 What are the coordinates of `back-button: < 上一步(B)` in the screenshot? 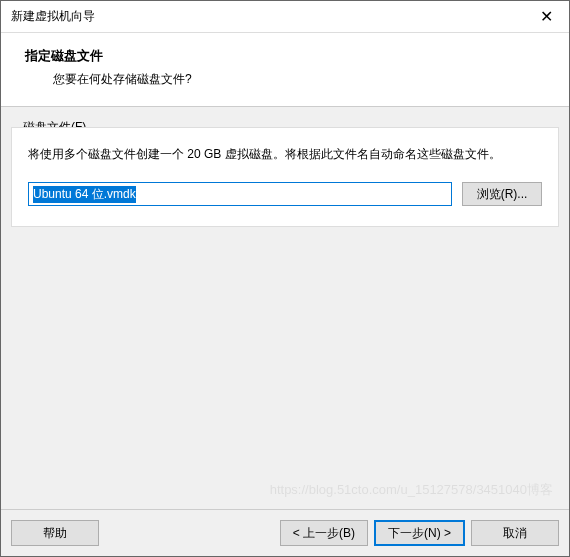 It's located at (324, 533).